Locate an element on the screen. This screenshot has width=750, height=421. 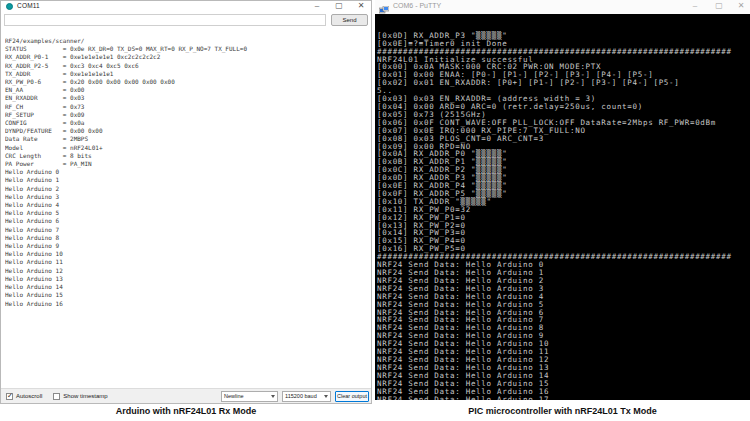
autoscroll-label: Autoscroll is located at coordinates (29, 396).